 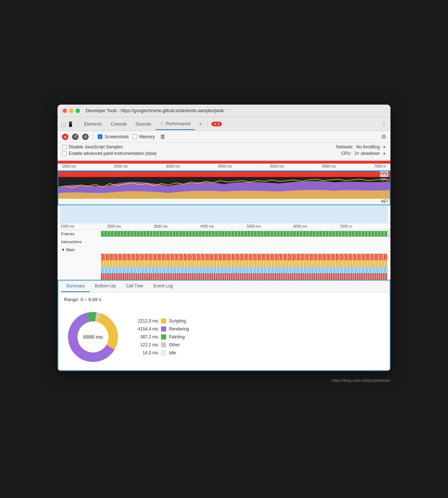 I want to click on footer-url: https://blog.csdn.net/juzipidemimi, so click(x=224, y=380).